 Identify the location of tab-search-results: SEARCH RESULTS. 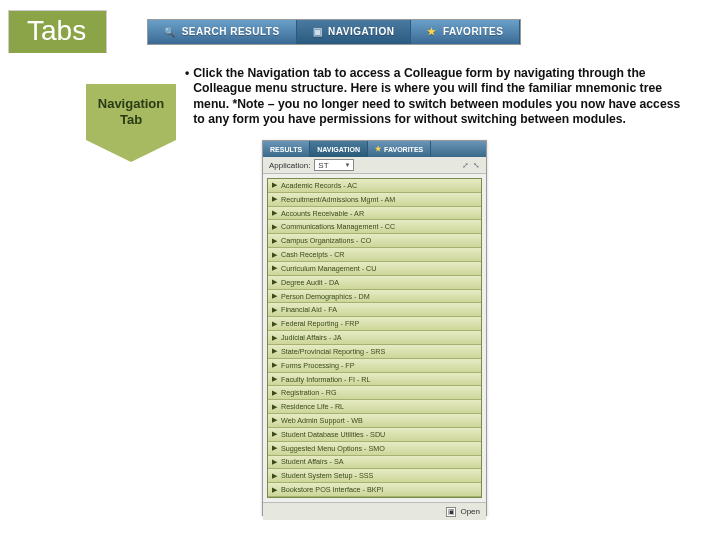
(222, 32).